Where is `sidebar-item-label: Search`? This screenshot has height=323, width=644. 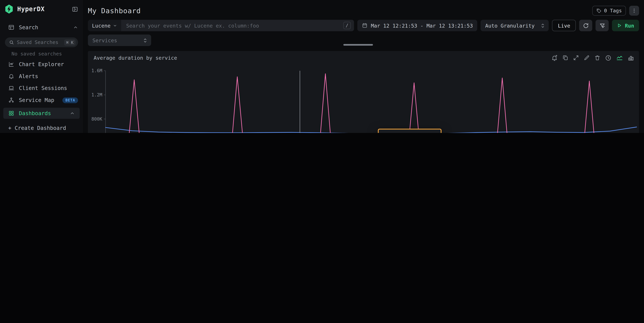 sidebar-item-label: Search is located at coordinates (44, 27).